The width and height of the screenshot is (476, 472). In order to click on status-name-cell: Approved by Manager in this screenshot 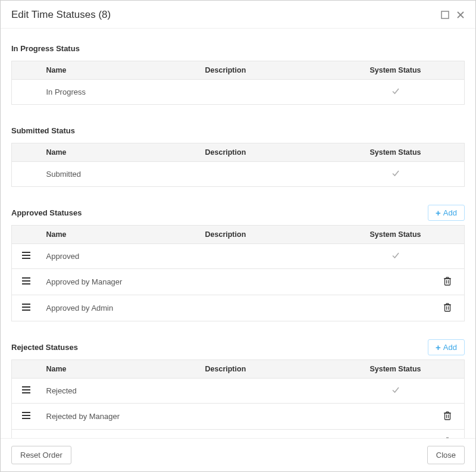, I will do `click(120, 282)`.